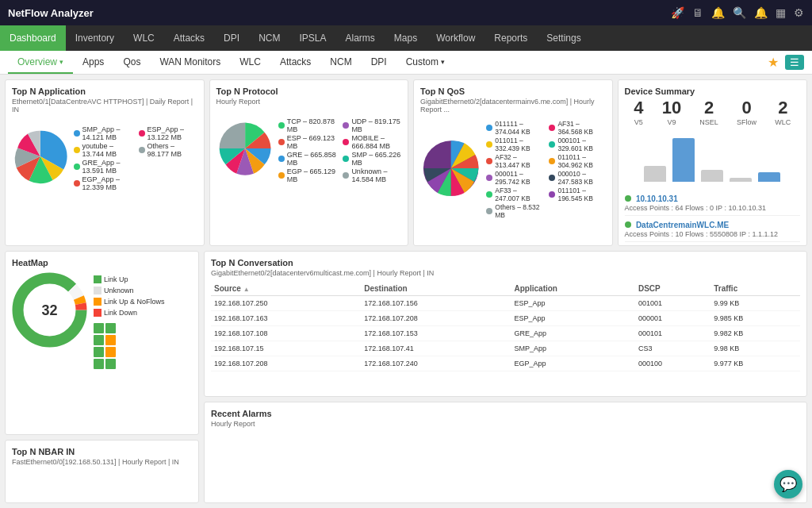  I want to click on subnav-dpi: DPI, so click(379, 62).